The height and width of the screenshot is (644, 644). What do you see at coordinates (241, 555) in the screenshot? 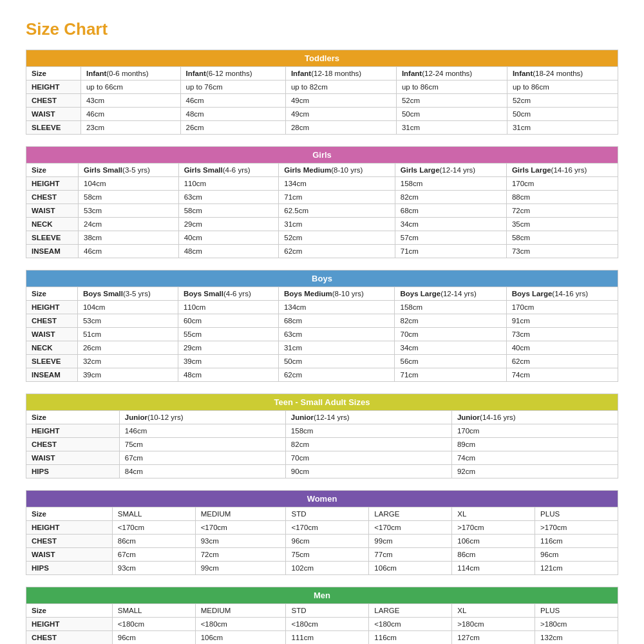
I see `women-row-2-cell-2: 72cm` at bounding box center [241, 555].